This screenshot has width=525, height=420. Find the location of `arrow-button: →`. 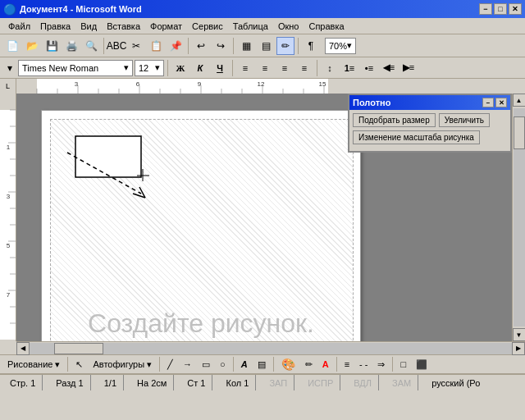

arrow-button: → is located at coordinates (187, 364).